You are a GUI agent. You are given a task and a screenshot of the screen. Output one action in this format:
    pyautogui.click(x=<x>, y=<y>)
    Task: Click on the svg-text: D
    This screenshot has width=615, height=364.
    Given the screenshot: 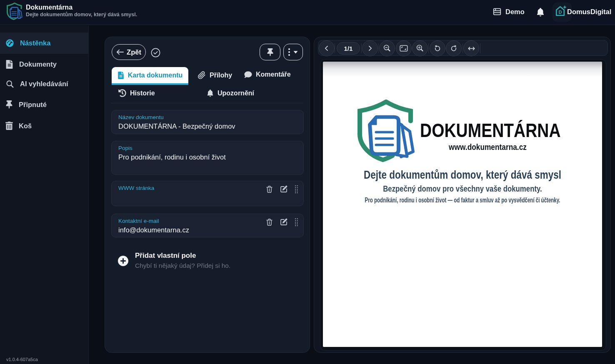 What is the action you would take?
    pyautogui.click(x=560, y=12)
    